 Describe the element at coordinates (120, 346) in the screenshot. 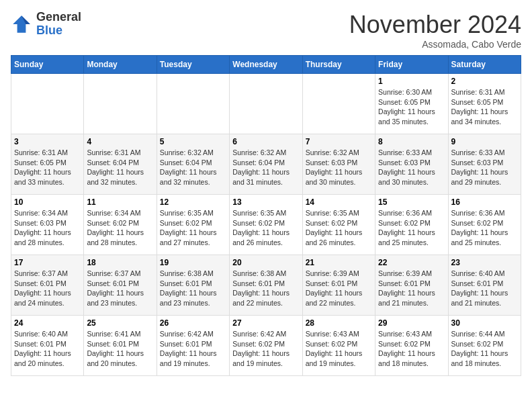

I see `calendar-cell: 25Sunrise: 6:41 AM Sunset: 6:01 PM Dayli…` at that location.